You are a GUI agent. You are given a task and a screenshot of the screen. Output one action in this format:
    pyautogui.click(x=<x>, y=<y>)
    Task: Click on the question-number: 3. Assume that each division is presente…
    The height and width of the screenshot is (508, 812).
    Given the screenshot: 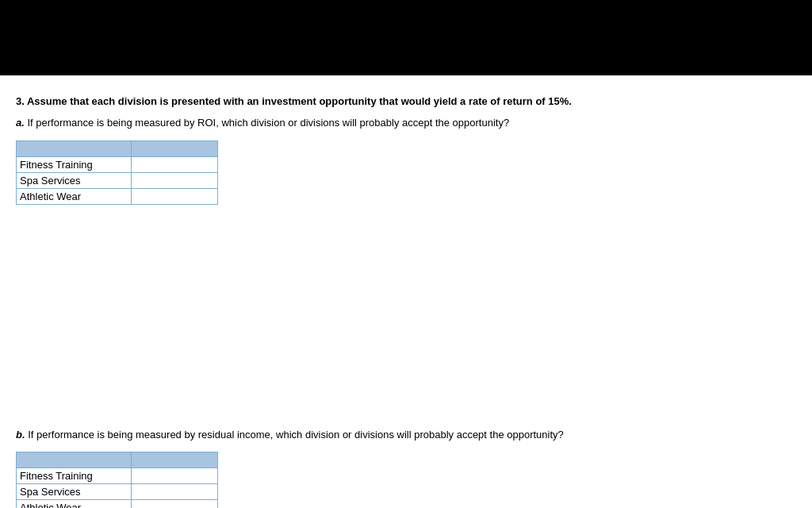 What is the action you would take?
    pyautogui.click(x=406, y=102)
    